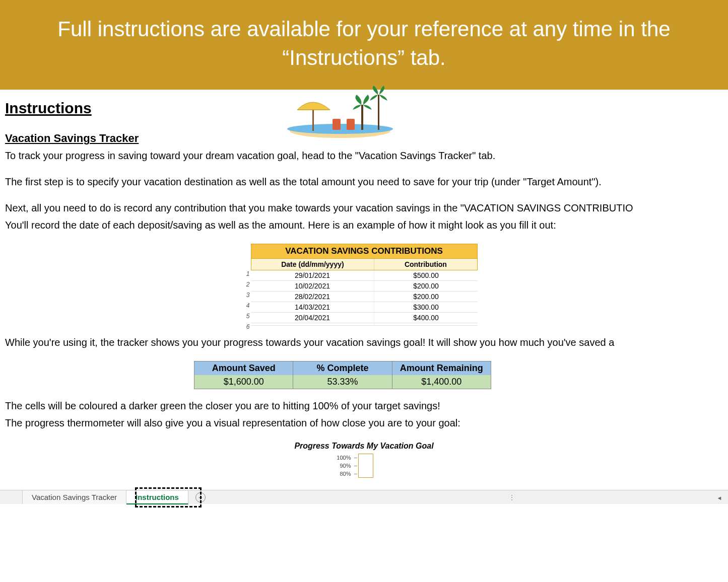 Image resolution: width=728 pixels, height=582 pixels. I want to click on row-index: 4, so click(245, 306).